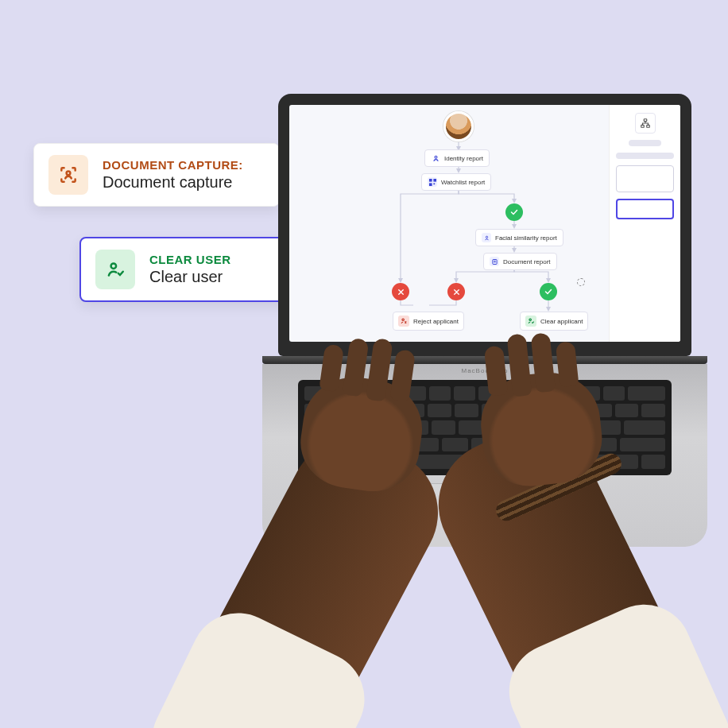 The height and width of the screenshot is (728, 728). Describe the element at coordinates (527, 262) in the screenshot. I see `node-label: Document report` at that location.